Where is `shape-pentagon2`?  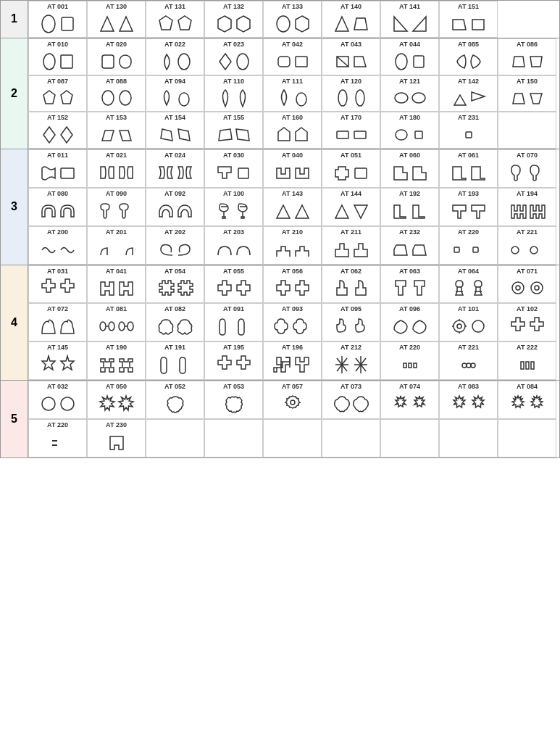
shape-pentagon2 is located at coordinates (185, 24).